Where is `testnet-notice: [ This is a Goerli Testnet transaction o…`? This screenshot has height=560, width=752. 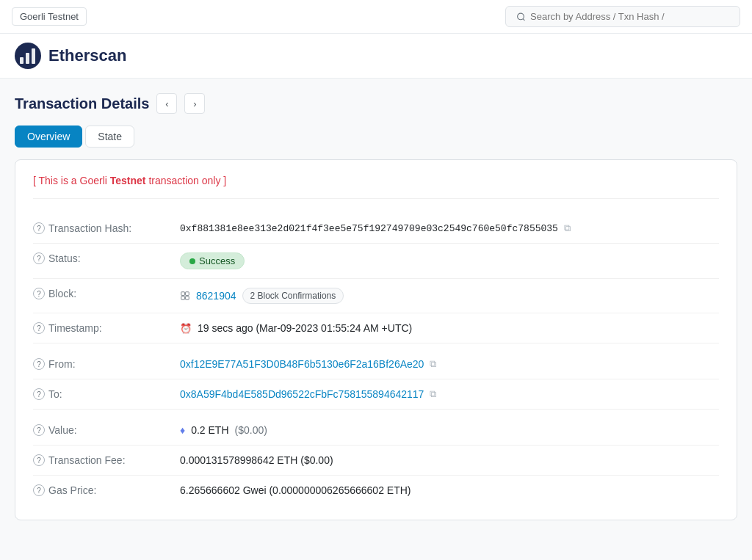
testnet-notice: [ This is a Goerli Testnet transaction o… is located at coordinates (376, 186).